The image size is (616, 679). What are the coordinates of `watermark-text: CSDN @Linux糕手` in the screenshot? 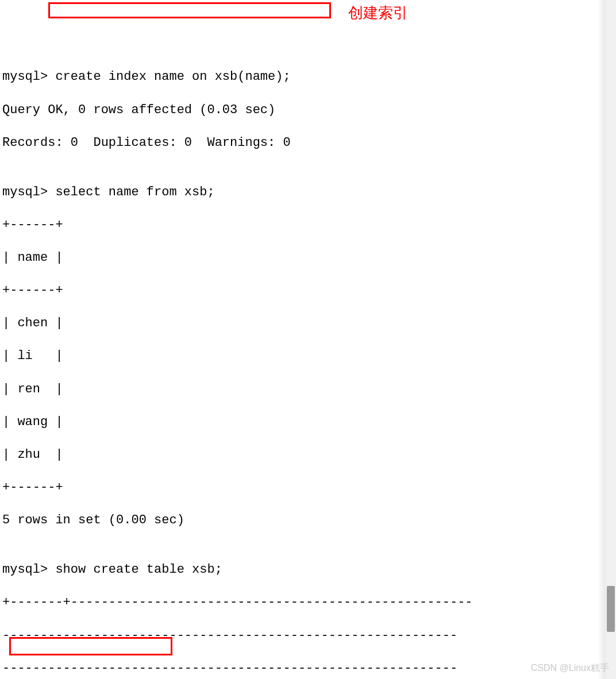 It's located at (570, 669).